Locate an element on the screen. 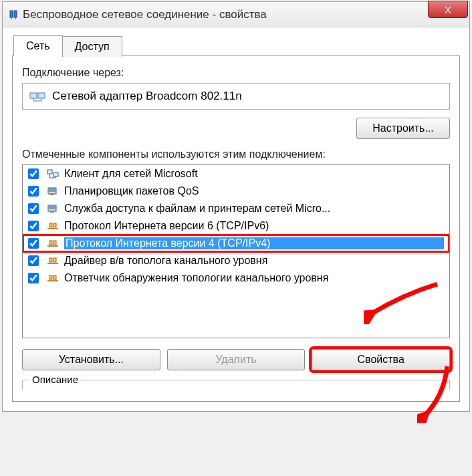 This screenshot has height=476, width=472. component-label: Планировщик пакетов QoS is located at coordinates (254, 191).